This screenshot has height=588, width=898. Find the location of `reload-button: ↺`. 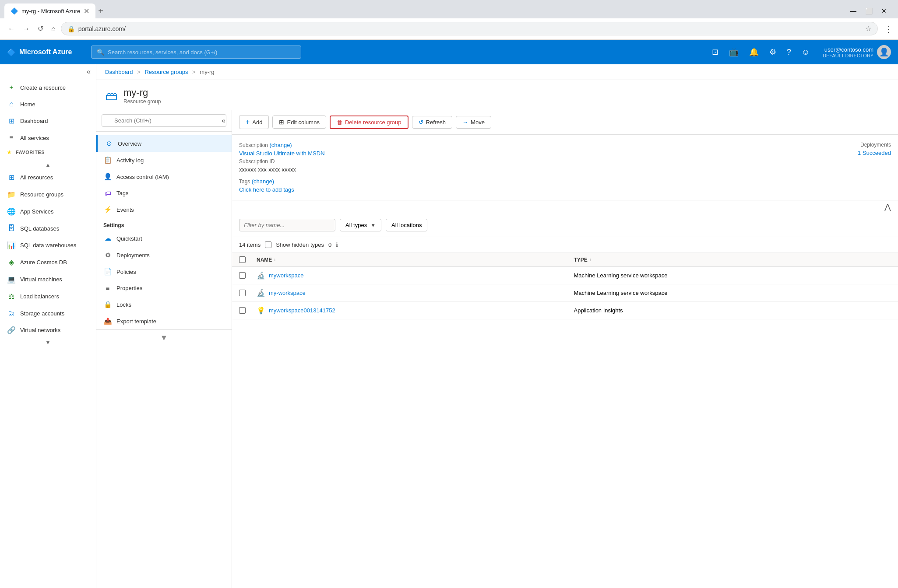

reload-button: ↺ is located at coordinates (40, 29).